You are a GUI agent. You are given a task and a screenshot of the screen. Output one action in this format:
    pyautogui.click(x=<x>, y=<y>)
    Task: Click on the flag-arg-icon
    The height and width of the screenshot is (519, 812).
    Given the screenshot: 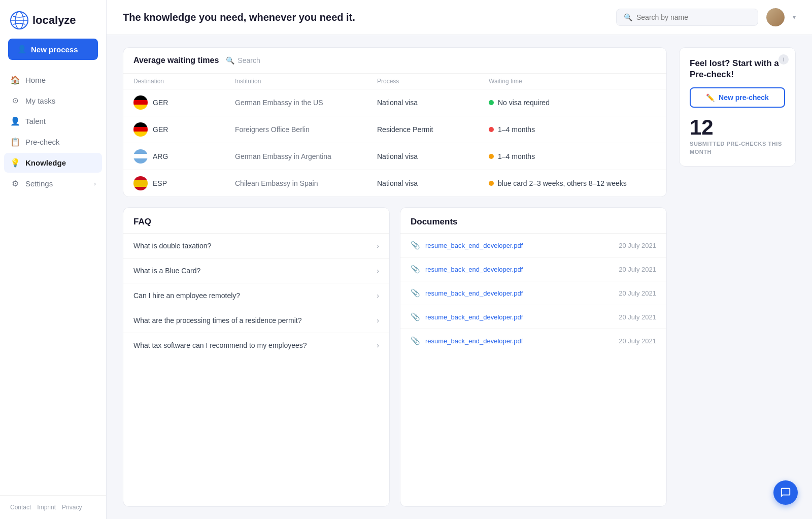 What is the action you would take?
    pyautogui.click(x=141, y=156)
    